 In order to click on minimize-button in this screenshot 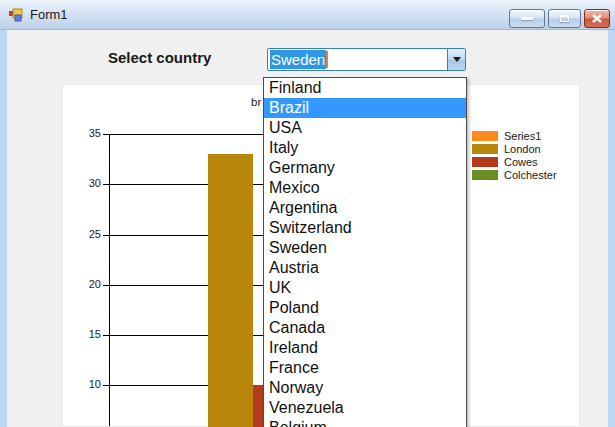, I will do `click(527, 18)`.